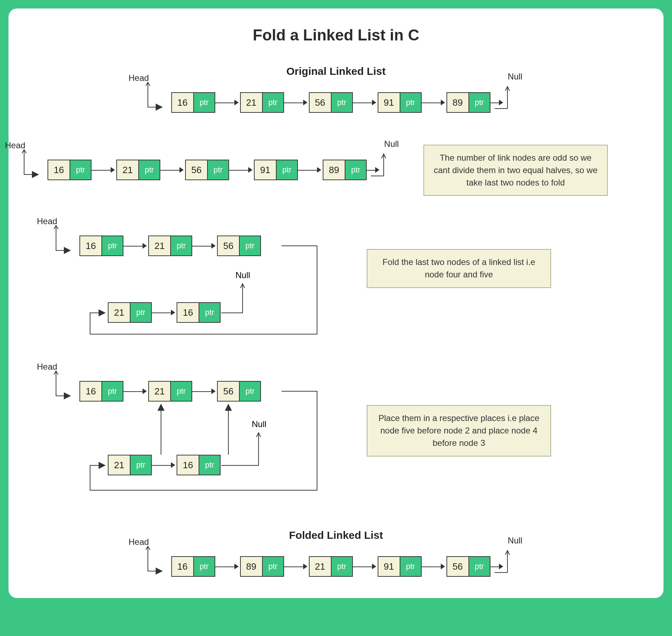 Image resolution: width=672 pixels, height=636 pixels. I want to click on caption-step1: The number of link nodes are odd so we c…, so click(516, 170).